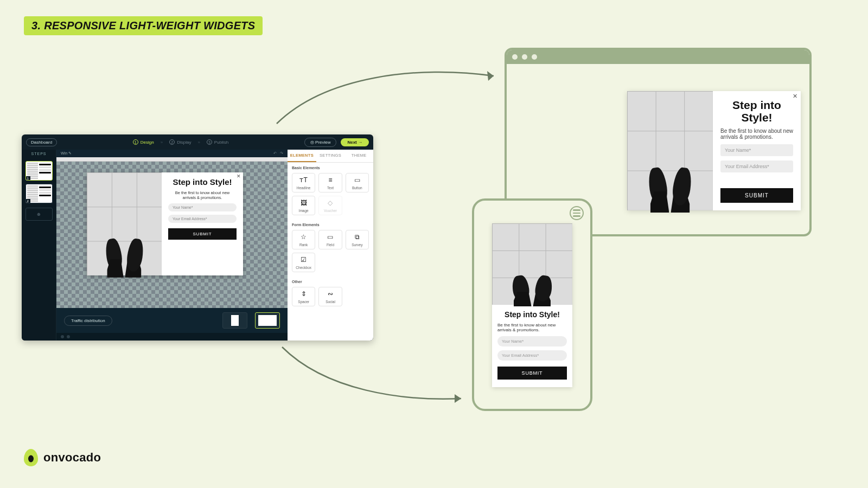  What do you see at coordinates (304, 262) in the screenshot?
I see `tile-checkbox: ☑Checkbox` at bounding box center [304, 262].